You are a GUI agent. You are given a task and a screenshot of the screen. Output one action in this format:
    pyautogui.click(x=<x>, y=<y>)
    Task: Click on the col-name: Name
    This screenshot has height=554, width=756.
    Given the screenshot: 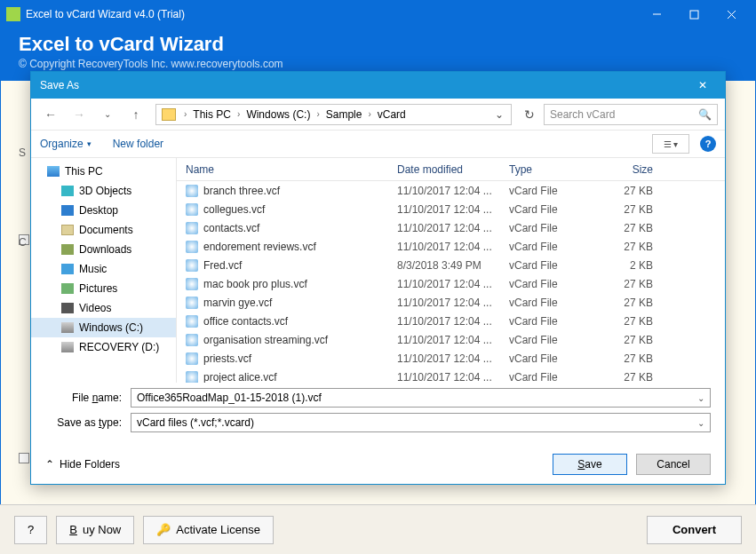 What is the action you would take?
    pyautogui.click(x=287, y=170)
    